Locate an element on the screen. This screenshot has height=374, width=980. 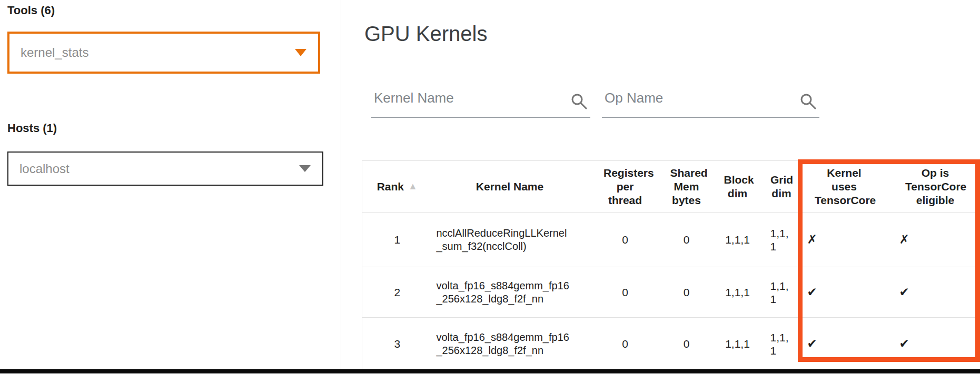
cell-kernel-name: ncclAllReduceRingLLKernel_sum_f32(ncclCo… is located at coordinates (510, 240).